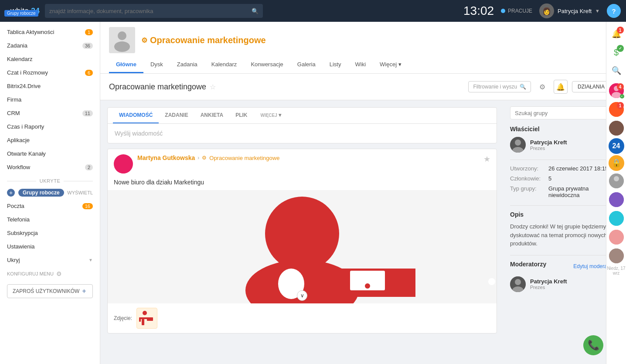 This screenshot has height=364, width=626. Describe the element at coordinates (548, 282) in the screenshot. I see `moderator-name: Patrycja Kreft` at that location.